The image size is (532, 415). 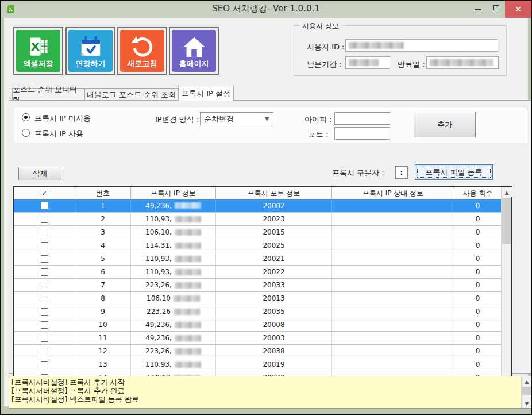 What do you see at coordinates (131, 95) in the screenshot?
I see `tab-label: 내블로그 포스트 순위 조회` at bounding box center [131, 95].